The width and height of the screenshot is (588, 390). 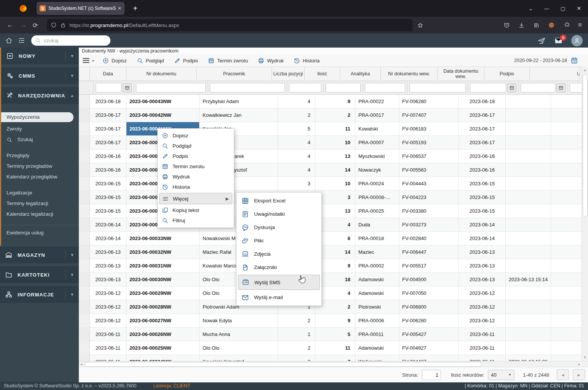 What do you see at coordinates (239, 101) in the screenshot?
I see `table-cell: Przybylski Adam` at bounding box center [239, 101].